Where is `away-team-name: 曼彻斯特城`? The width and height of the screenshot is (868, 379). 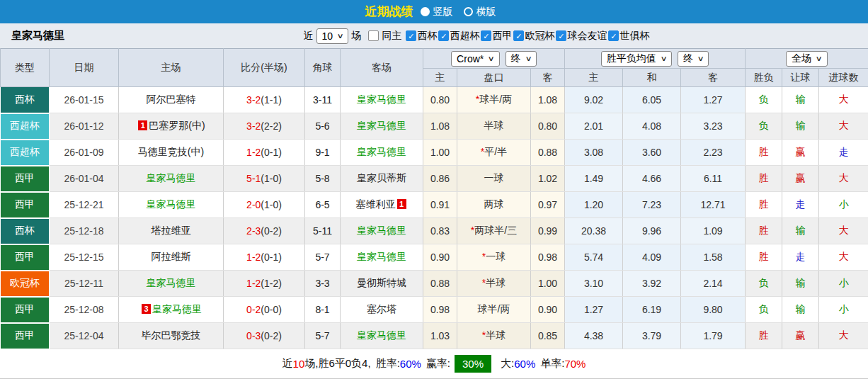 away-team-name: 曼彻斯特城 is located at coordinates (382, 283).